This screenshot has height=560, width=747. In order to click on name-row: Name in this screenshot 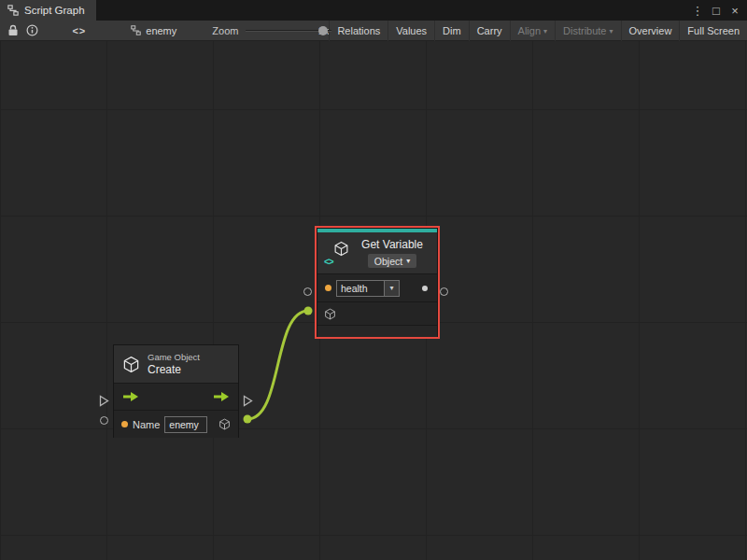, I will do `click(176, 424)`.